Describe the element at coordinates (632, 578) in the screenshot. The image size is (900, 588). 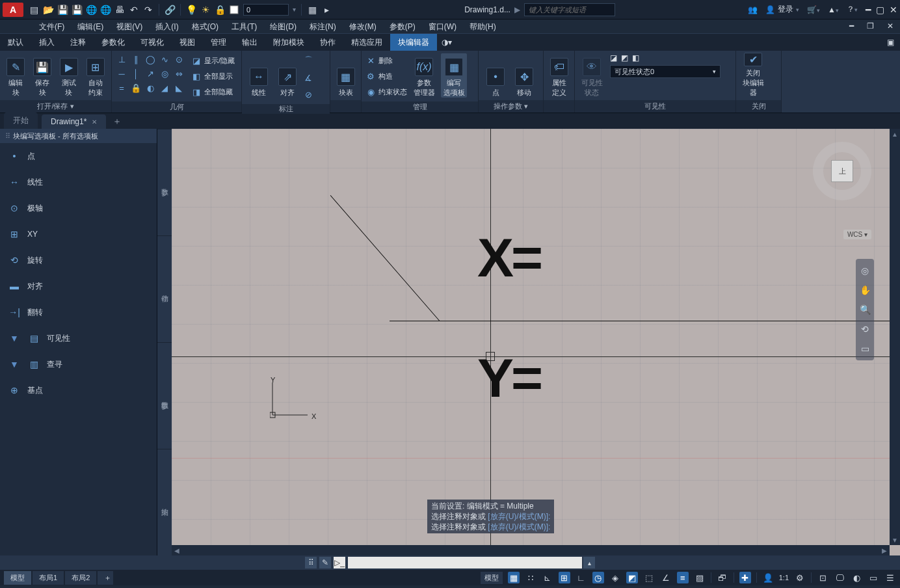
I see `status-osnap-icon: ◩` at that location.